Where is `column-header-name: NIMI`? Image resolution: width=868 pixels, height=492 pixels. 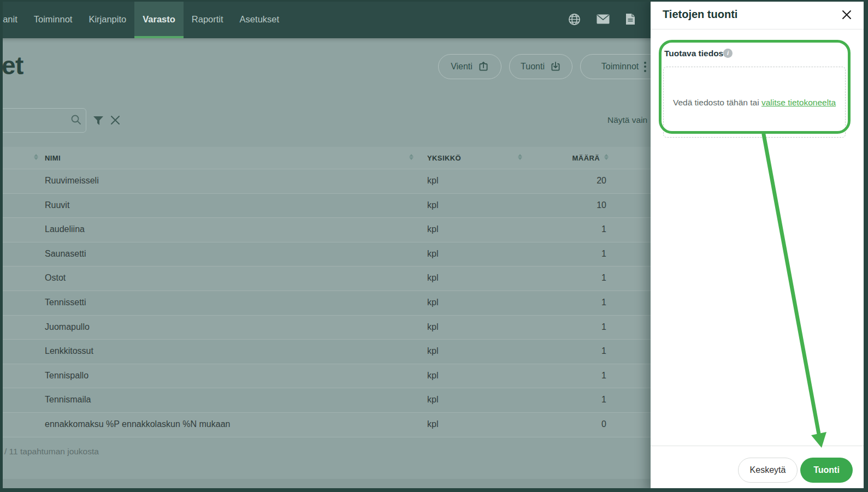
column-header-name: NIMI is located at coordinates (52, 158).